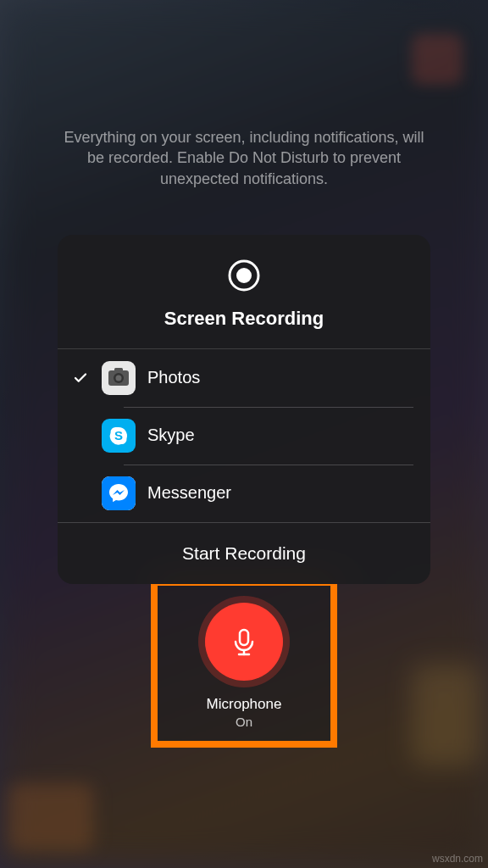 The image size is (488, 868). What do you see at coordinates (244, 722) in the screenshot?
I see `microphone-status: On` at bounding box center [244, 722].